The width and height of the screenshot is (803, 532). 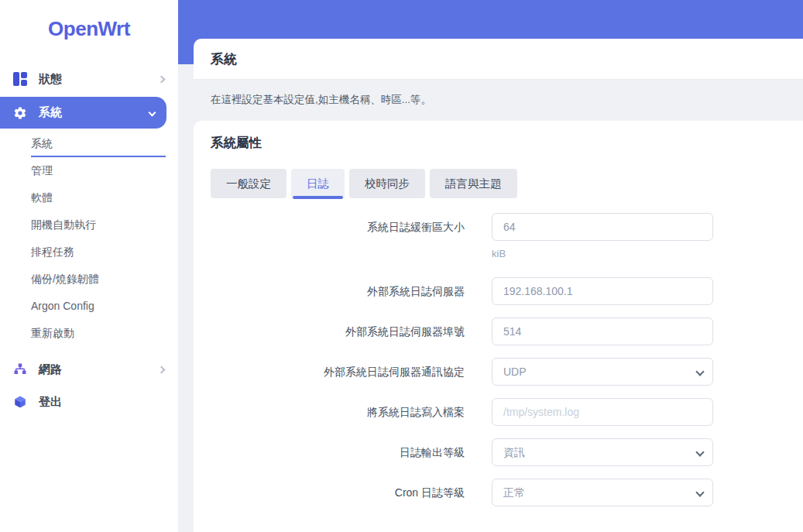 What do you see at coordinates (50, 79) in the screenshot?
I see `sidebar-item-label: 狀態` at bounding box center [50, 79].